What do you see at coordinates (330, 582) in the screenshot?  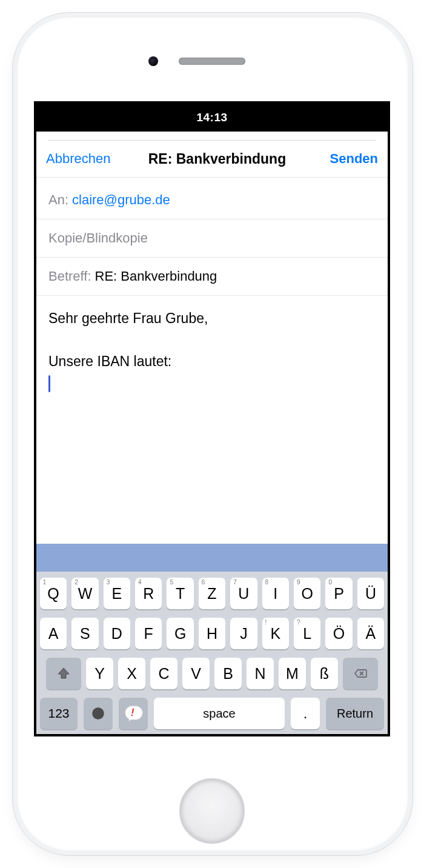 I see `key-hint: 0` at bounding box center [330, 582].